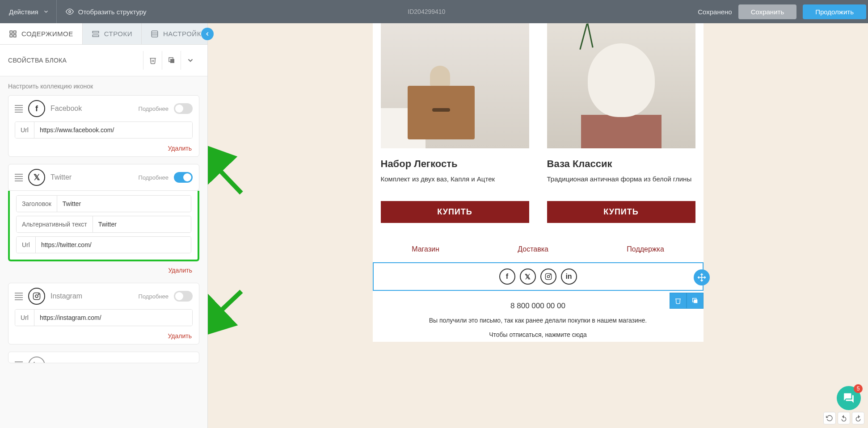 This screenshot has width=868, height=428. I want to click on footer-link-support: Поддержка, so click(645, 249).